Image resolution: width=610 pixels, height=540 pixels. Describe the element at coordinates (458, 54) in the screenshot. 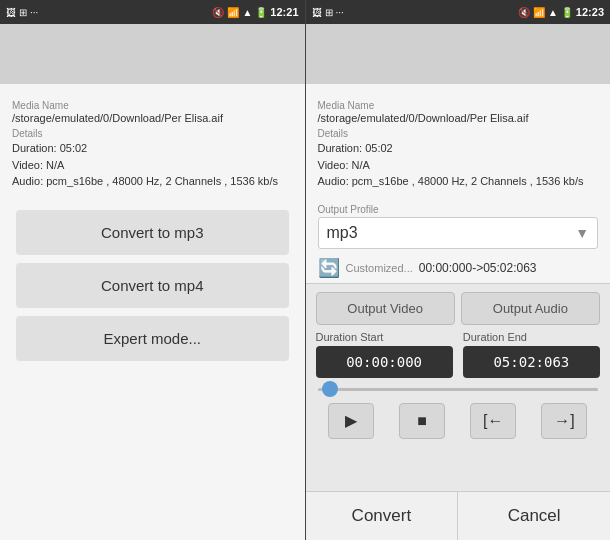

I see `right-thumbnail` at that location.